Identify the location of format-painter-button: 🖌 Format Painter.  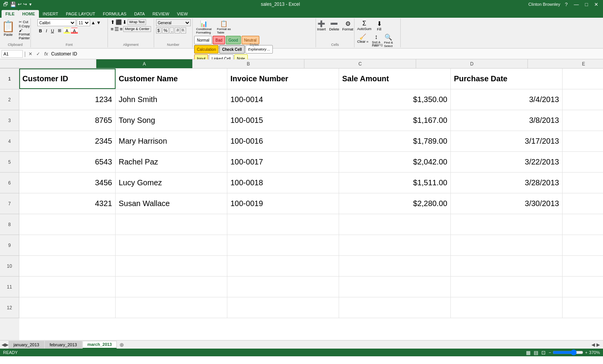
(25, 34).